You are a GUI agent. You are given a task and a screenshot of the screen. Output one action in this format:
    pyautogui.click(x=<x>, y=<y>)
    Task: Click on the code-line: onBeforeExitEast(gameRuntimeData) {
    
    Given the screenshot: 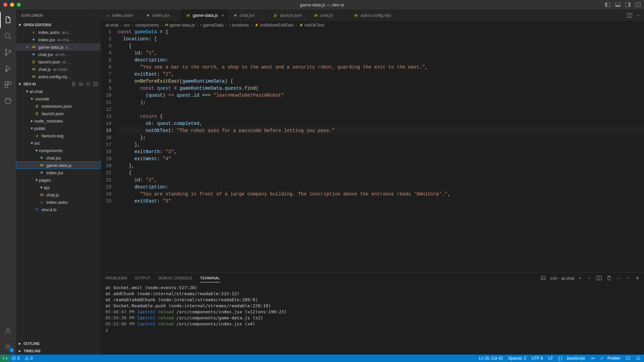 What is the action you would take?
    pyautogui.click(x=381, y=81)
    